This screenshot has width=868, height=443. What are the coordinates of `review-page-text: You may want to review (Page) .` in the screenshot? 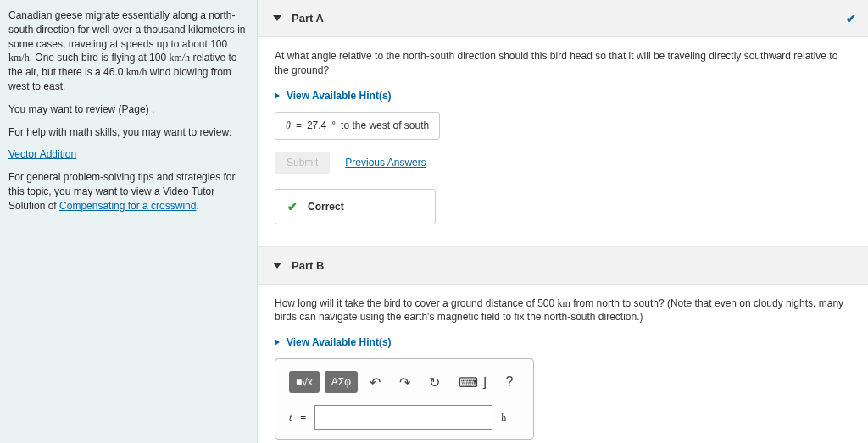 It's located at (127, 110).